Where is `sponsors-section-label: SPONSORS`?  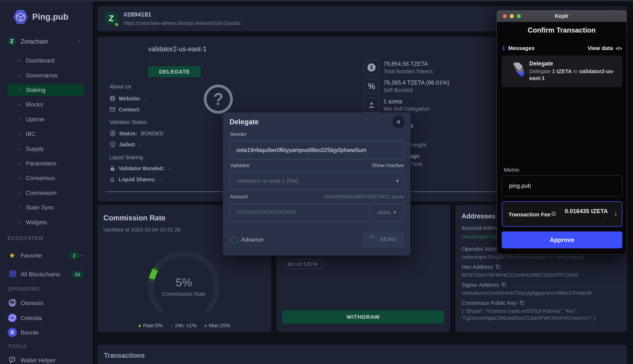 sponsors-section-label: SPONSORS is located at coordinates (24, 289).